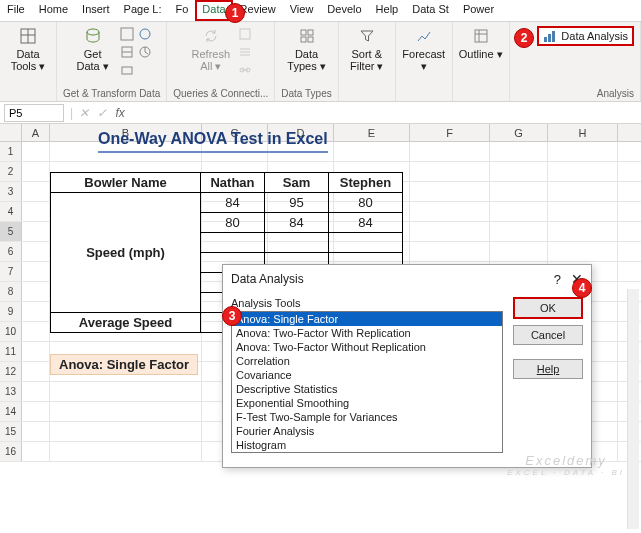 The image size is (641, 533). What do you see at coordinates (11, 272) in the screenshot?
I see `row-head-7: 7` at bounding box center [11, 272].